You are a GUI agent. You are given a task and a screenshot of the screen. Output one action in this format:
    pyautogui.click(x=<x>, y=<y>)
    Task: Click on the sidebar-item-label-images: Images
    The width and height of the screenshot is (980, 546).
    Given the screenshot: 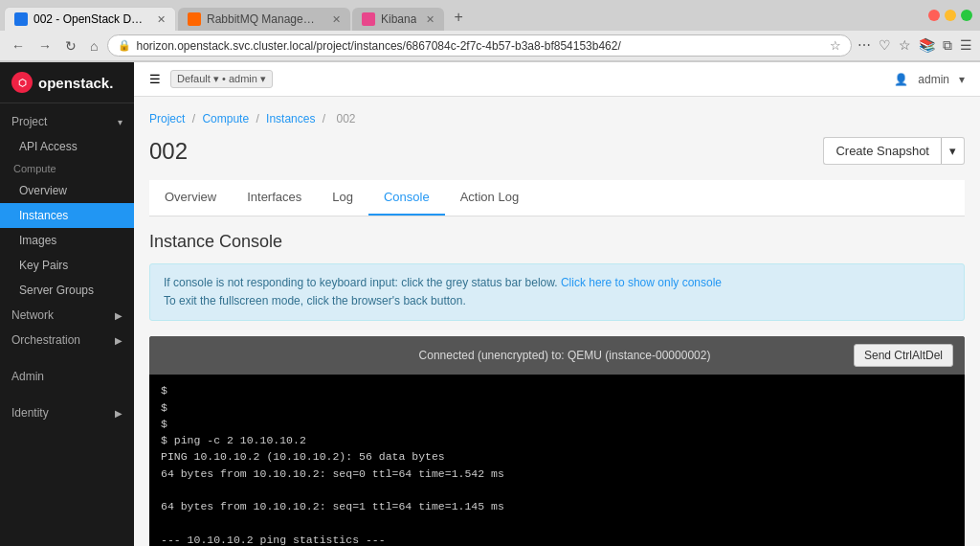 What is the action you would take?
    pyautogui.click(x=38, y=240)
    